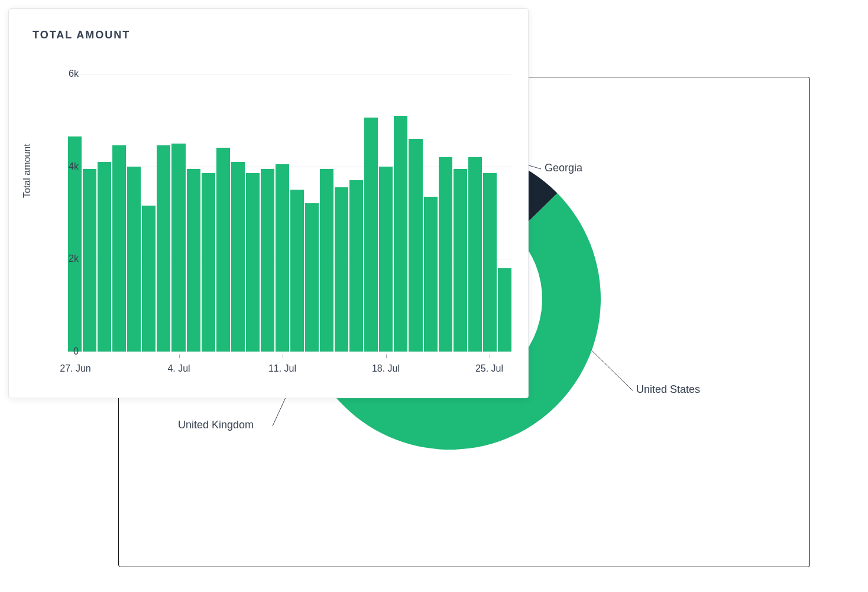  Describe the element at coordinates (216, 425) in the screenshot. I see `donut-label-text: United Kingdom` at that location.